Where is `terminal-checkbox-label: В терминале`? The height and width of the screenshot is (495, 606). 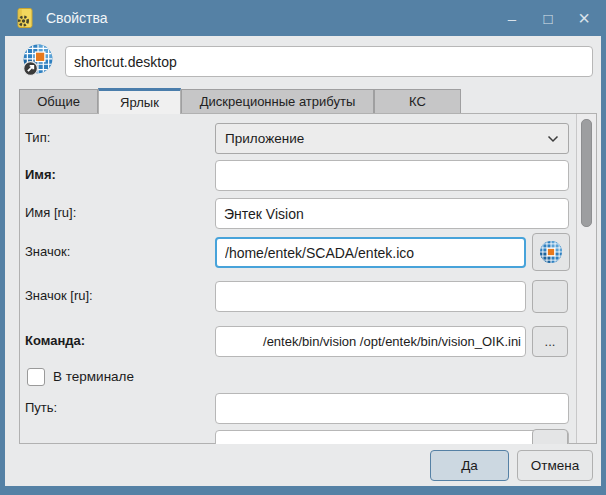
terminal-checkbox-label: В терминале is located at coordinates (94, 377).